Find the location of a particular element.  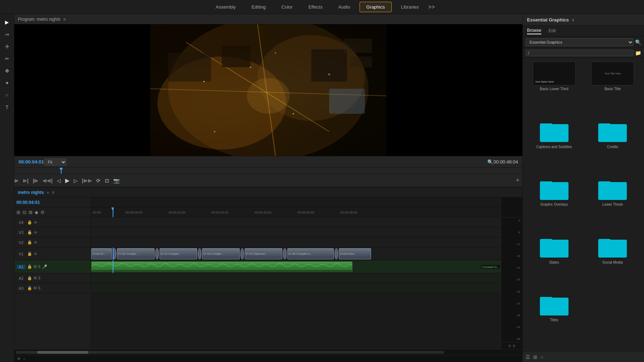

nav-more-button: >> is located at coordinates (431, 7).